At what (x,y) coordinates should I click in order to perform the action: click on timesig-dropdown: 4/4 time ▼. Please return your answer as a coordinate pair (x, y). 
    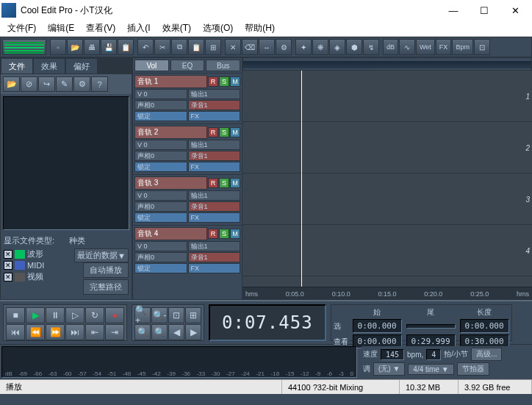
    Looking at the image, I should click on (431, 369).